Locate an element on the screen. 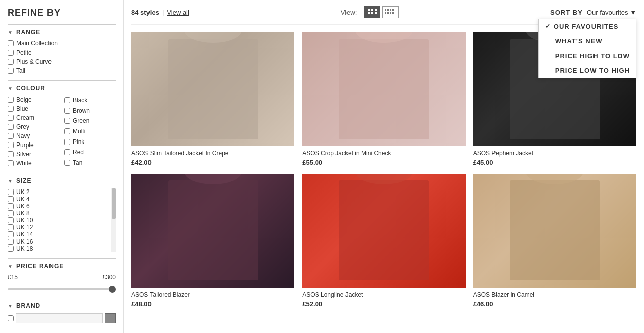 Image resolution: width=644 pixels, height=333 pixels. size-scrollbar is located at coordinates (113, 220).